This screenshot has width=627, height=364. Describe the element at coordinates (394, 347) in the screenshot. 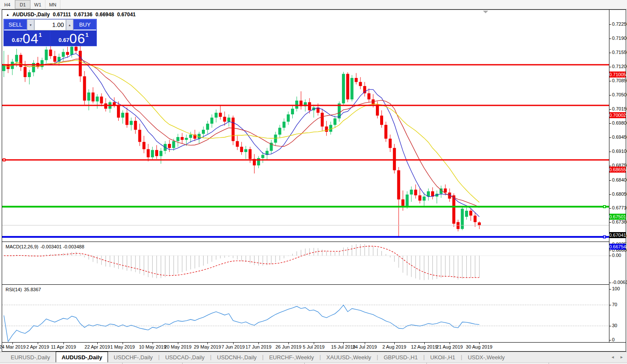

I see `date-label: 2 Aug 2019` at that location.